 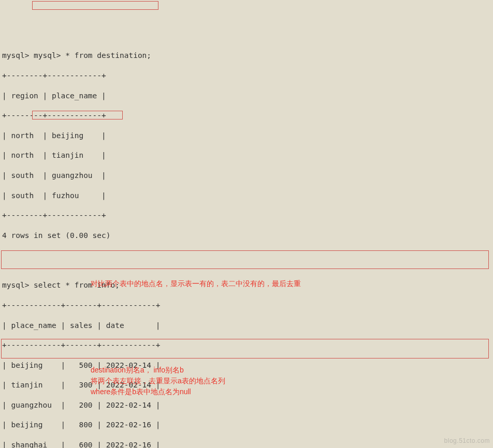 I want to click on highlight-box-q1, so click(x=95, y=5).